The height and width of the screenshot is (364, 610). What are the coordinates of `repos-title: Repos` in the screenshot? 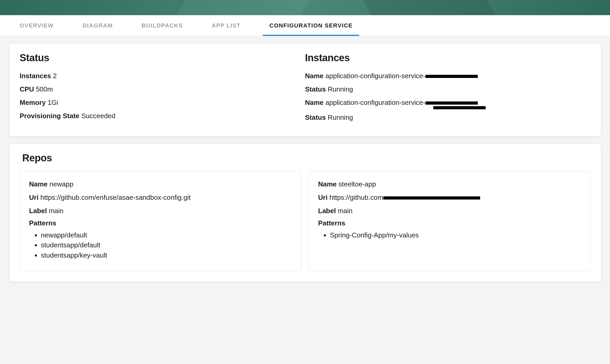 It's located at (306, 158).